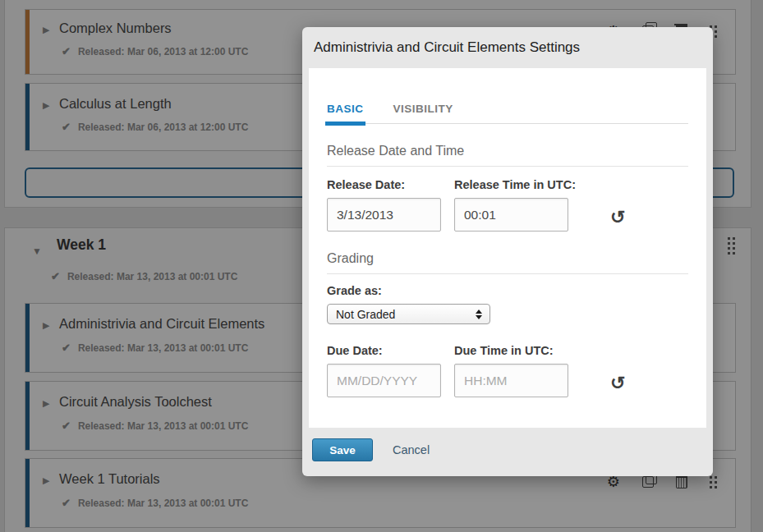  Describe the element at coordinates (384, 185) in the screenshot. I see `release-date-label: Release Date:` at that location.